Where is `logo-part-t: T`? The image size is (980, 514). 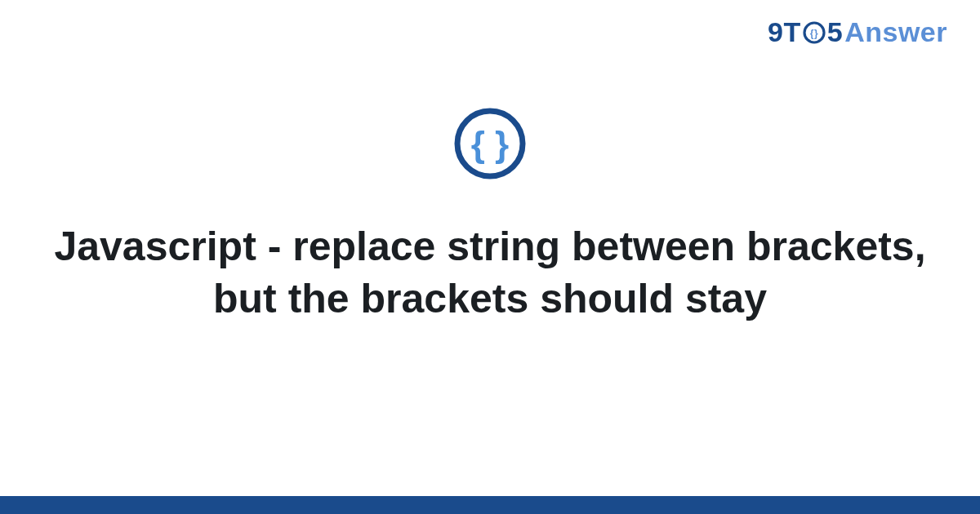 logo-part-t: T is located at coordinates (792, 33).